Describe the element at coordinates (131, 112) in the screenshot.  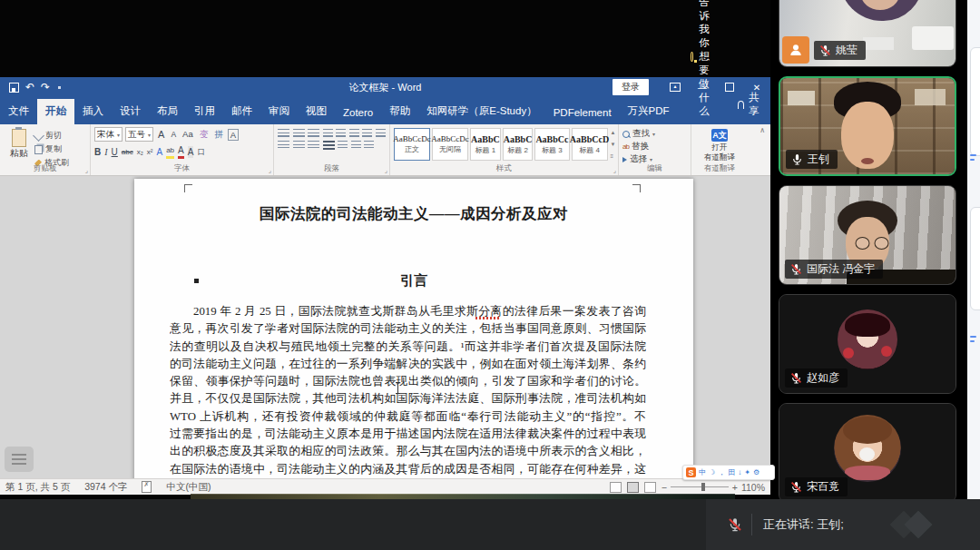
I see `tab-design: 设计` at that location.